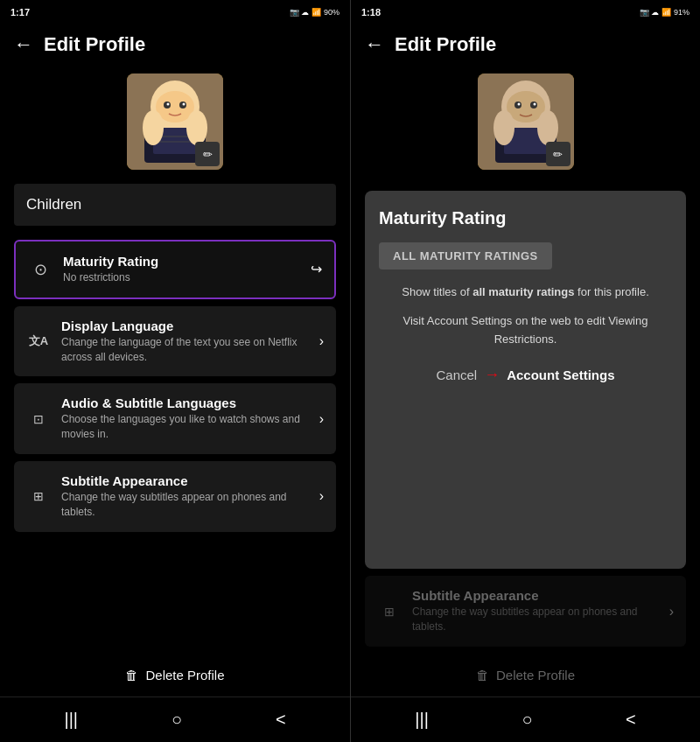 Image resolution: width=700 pixels, height=742 pixels. What do you see at coordinates (186, 402) in the screenshot?
I see `audio-title: Audio & Subtitle Languages` at bounding box center [186, 402].